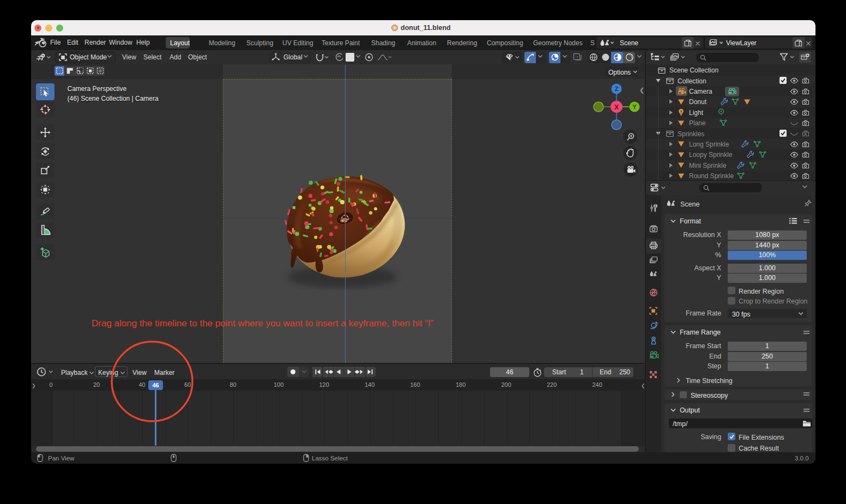 This screenshot has width=846, height=504. I want to click on svg-text: Z, so click(617, 89).